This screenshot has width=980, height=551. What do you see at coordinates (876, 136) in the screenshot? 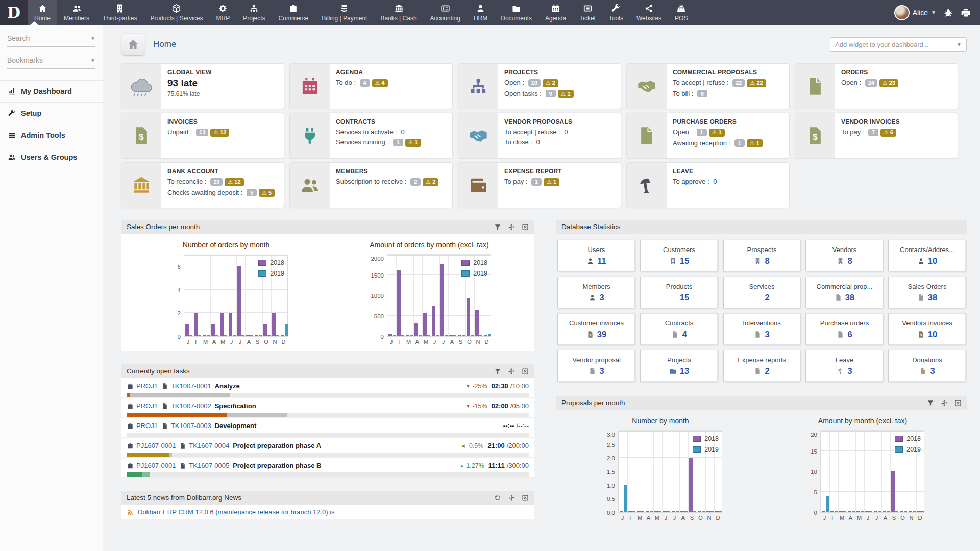
I see `widget-vendor-invoices: VENDOR INVOICESTo pay : 7⚠ 6` at bounding box center [876, 136].